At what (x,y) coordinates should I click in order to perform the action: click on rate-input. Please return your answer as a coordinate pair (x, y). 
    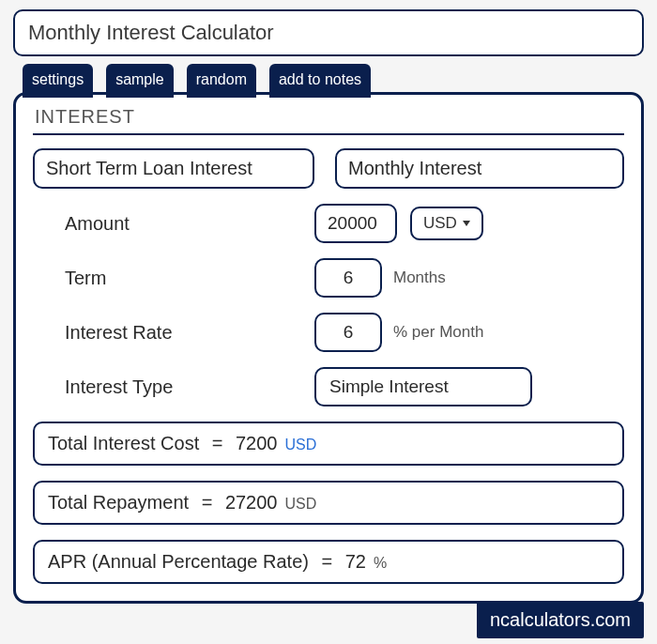
    Looking at the image, I should click on (348, 332).